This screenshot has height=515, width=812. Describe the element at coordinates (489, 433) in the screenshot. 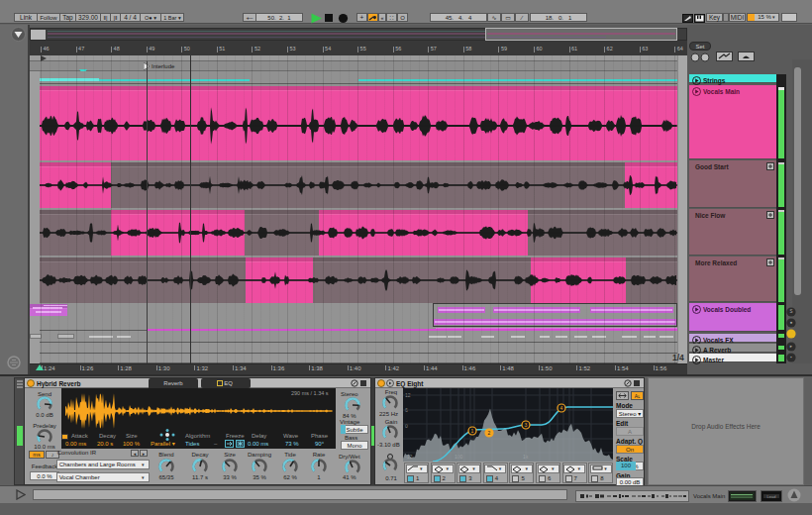

I see `svg-text: 2` at that location.